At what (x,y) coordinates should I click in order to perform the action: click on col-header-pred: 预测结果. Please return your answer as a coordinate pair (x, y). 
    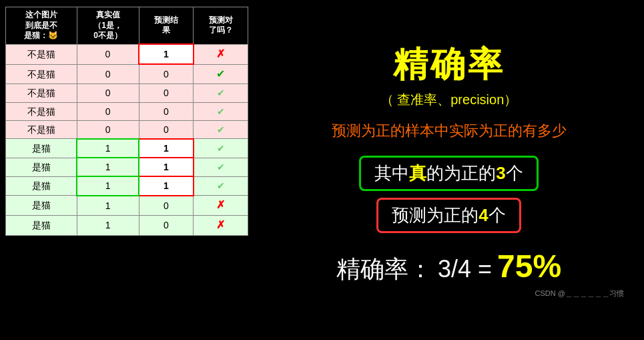
    Looking at the image, I should click on (166, 26).